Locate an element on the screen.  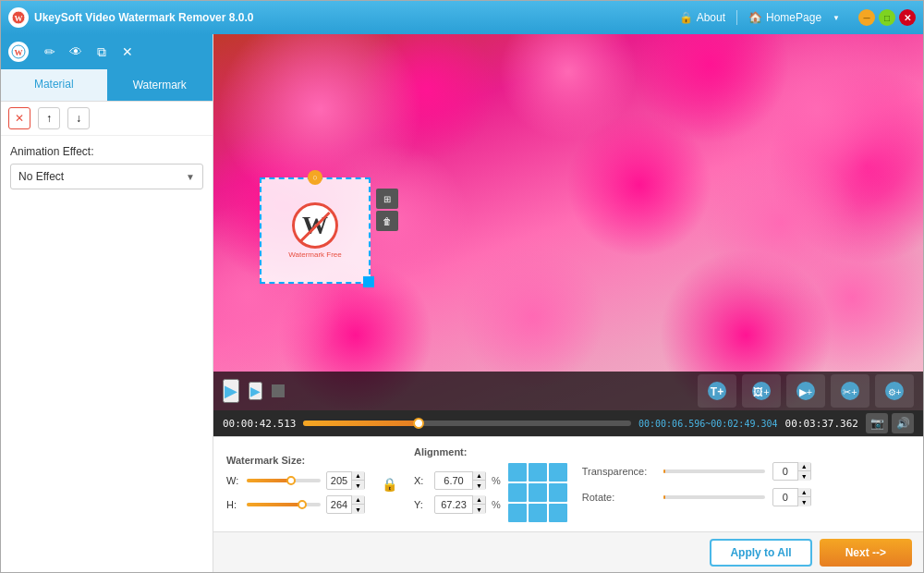
watermark-resize-handle is located at coordinates (369, 282).